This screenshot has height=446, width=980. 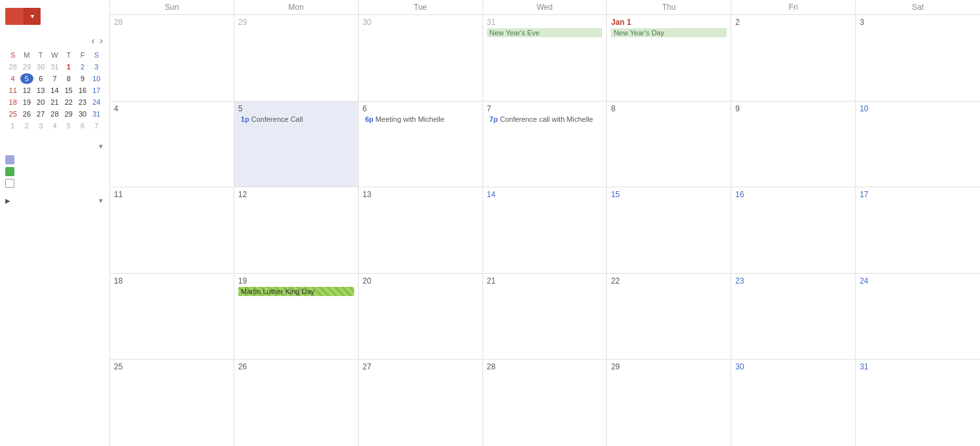 I want to click on calendar-event: New Year's Eve, so click(x=545, y=33).